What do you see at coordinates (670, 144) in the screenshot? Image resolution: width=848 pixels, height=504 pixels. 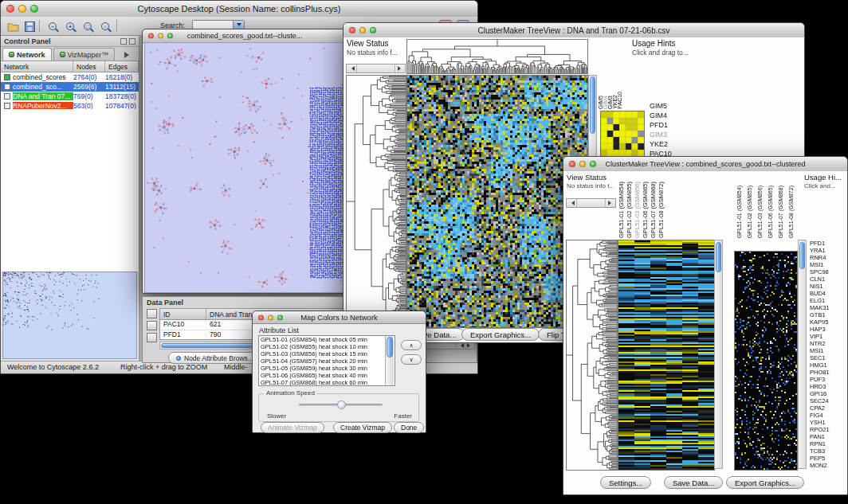 I see `gene-label: YKE2` at bounding box center [670, 144].